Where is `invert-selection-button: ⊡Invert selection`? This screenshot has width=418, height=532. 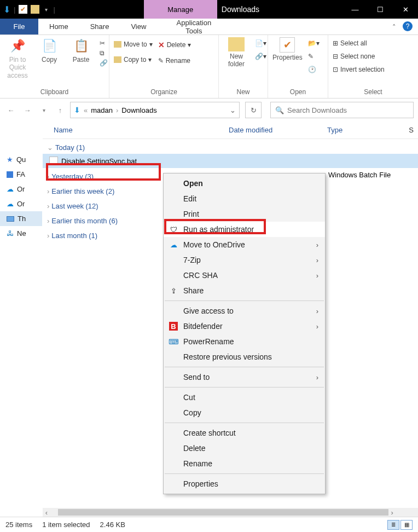 invert-selection-button: ⊡Invert selection is located at coordinates (359, 70).